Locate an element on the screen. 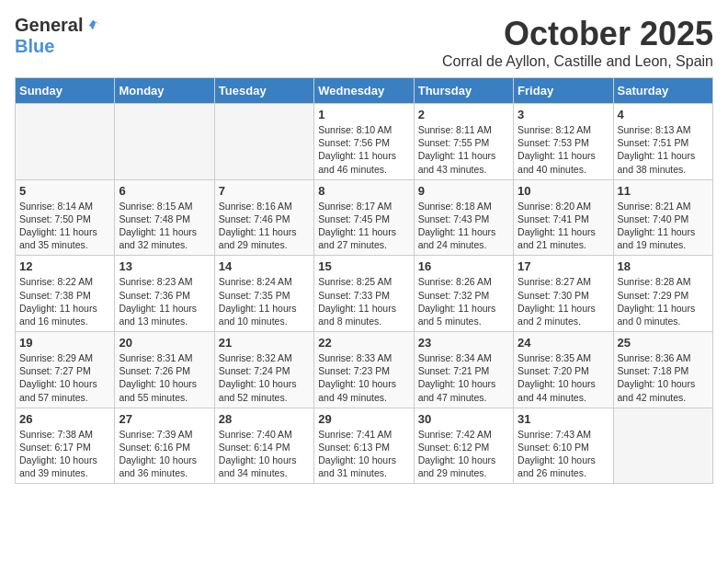 This screenshot has width=728, height=563. day-number: 26 is located at coordinates (64, 419).